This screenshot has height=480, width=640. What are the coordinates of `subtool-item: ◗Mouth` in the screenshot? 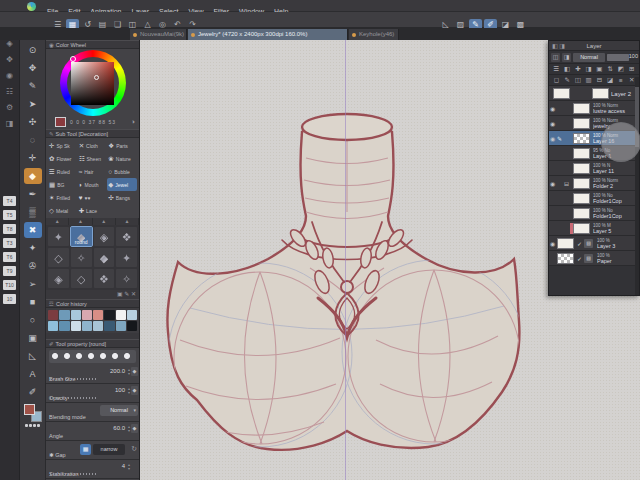 It's located at (93, 184).